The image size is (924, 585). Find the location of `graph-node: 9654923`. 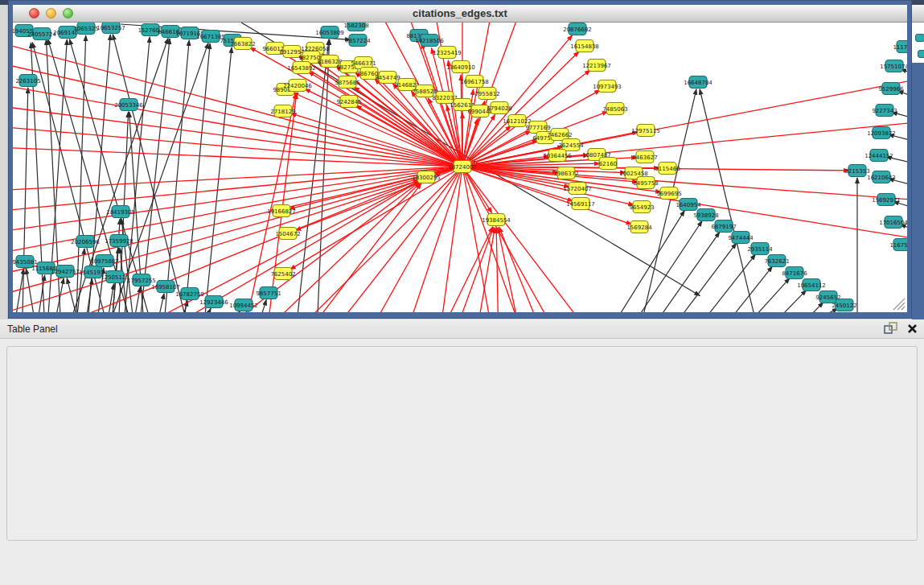

graph-node: 9654923 is located at coordinates (642, 208).